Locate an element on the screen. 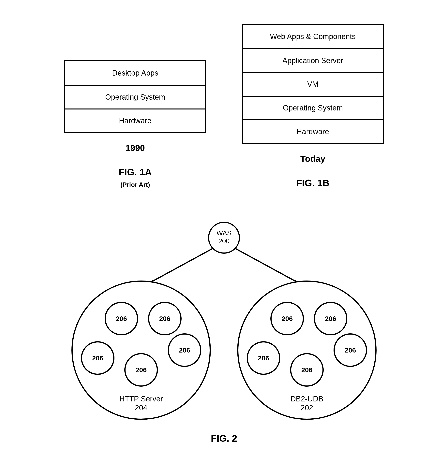 Image resolution: width=448 pixels, height=476 pixels. fig1a-layer-1: Operating System is located at coordinates (135, 97).